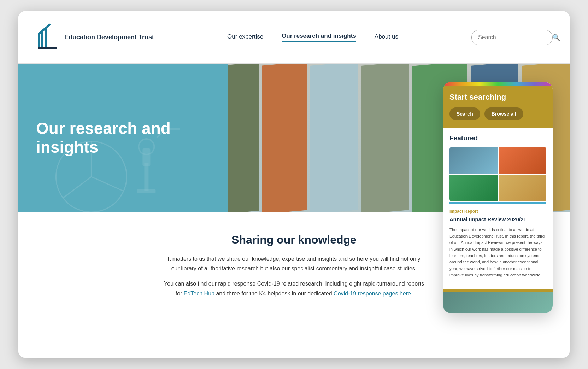  Describe the element at coordinates (513, 37) in the screenshot. I see `search-input` at that location.